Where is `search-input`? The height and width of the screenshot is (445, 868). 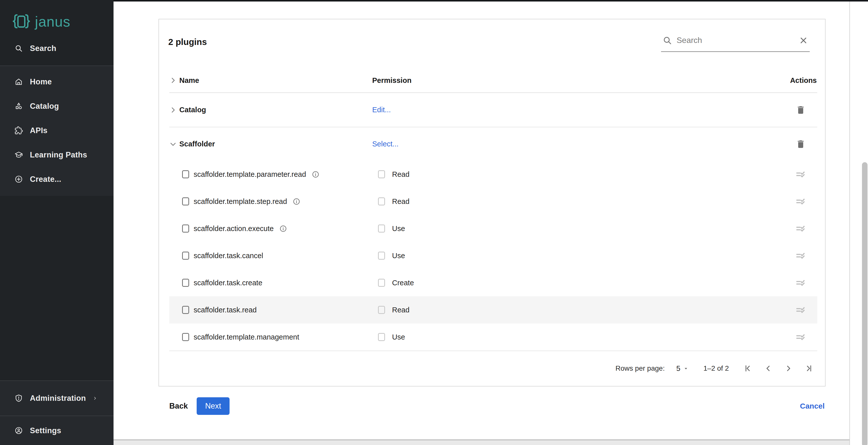
search-input is located at coordinates (735, 40).